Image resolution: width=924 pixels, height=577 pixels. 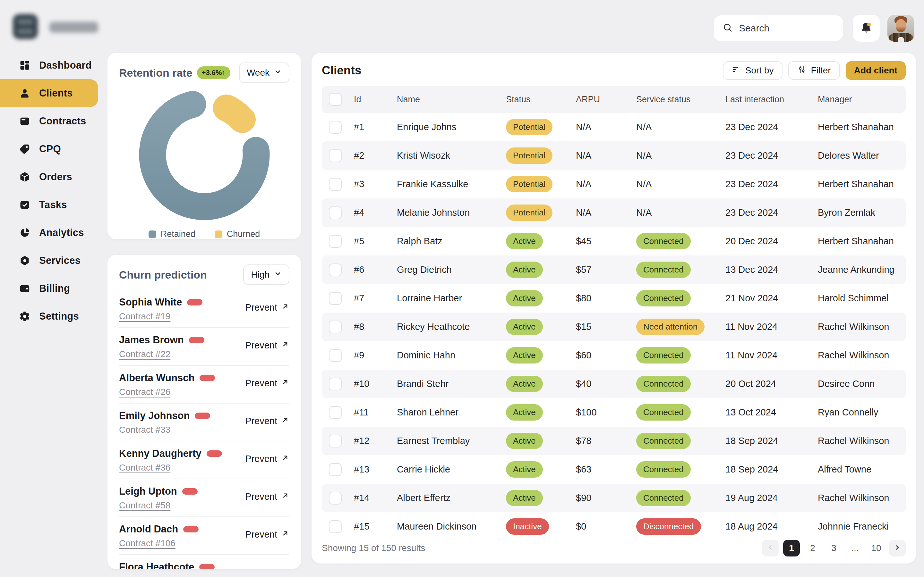 What do you see at coordinates (771, 548) in the screenshot?
I see `prev-page-button` at bounding box center [771, 548].